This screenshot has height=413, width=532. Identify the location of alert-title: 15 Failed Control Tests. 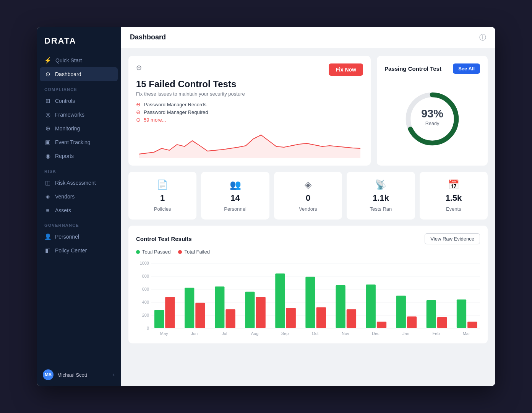
(250, 84).